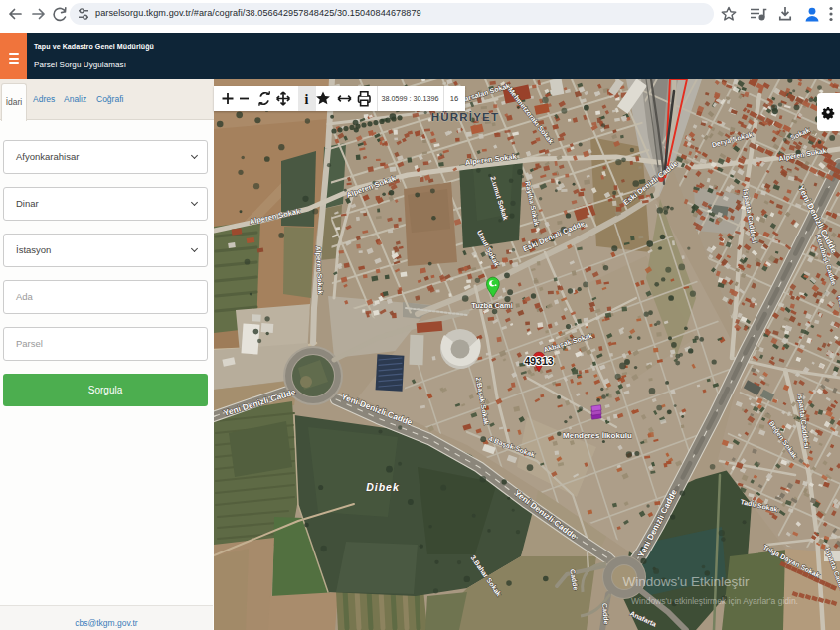 This screenshot has height=630, width=840. I want to click on svg-text: 49313, so click(539, 361).